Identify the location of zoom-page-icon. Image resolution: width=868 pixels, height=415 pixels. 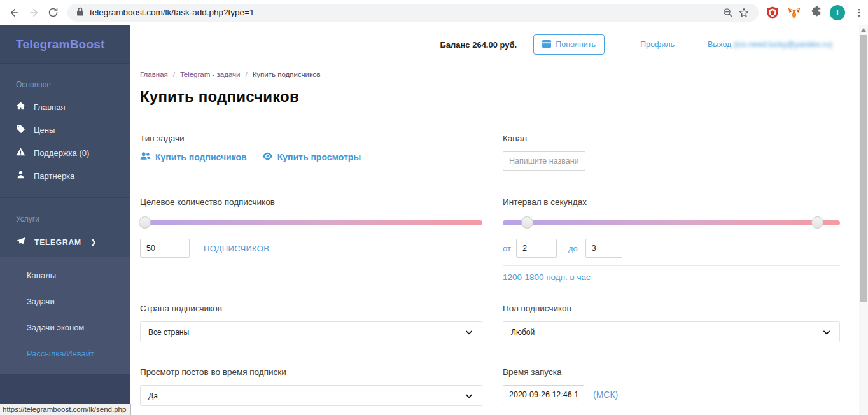
(727, 13).